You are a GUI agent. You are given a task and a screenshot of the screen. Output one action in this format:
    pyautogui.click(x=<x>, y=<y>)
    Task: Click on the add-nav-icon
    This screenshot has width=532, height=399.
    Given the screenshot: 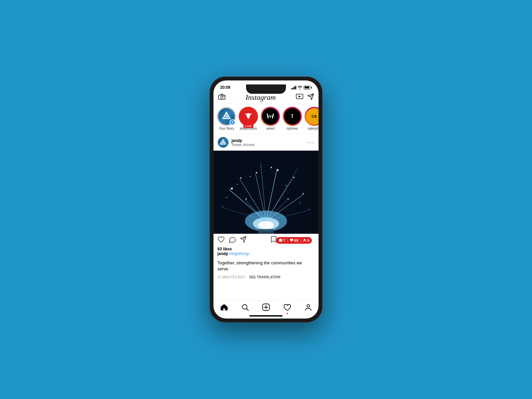 What is the action you would take?
    pyautogui.click(x=266, y=308)
    